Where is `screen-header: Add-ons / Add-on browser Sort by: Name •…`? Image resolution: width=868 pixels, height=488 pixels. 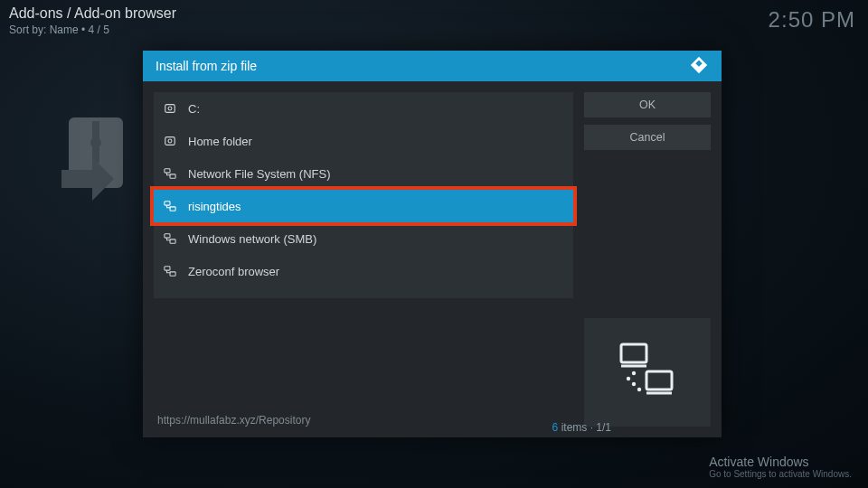
screen-header: Add-ons / Add-on browser Sort by: Name •… is located at coordinates (434, 21).